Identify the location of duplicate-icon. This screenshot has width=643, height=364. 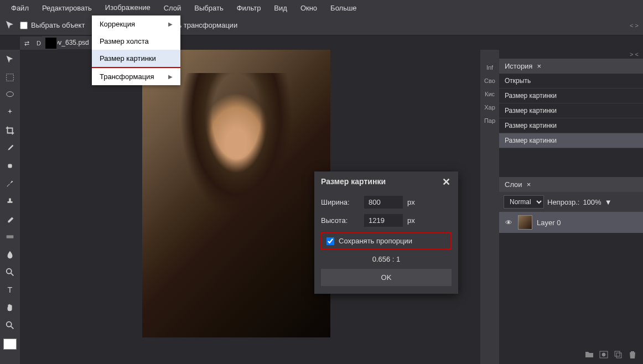
(618, 355).